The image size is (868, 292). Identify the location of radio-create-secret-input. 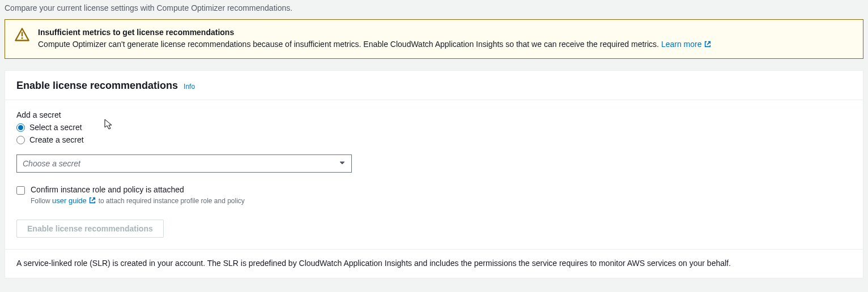
(20, 140).